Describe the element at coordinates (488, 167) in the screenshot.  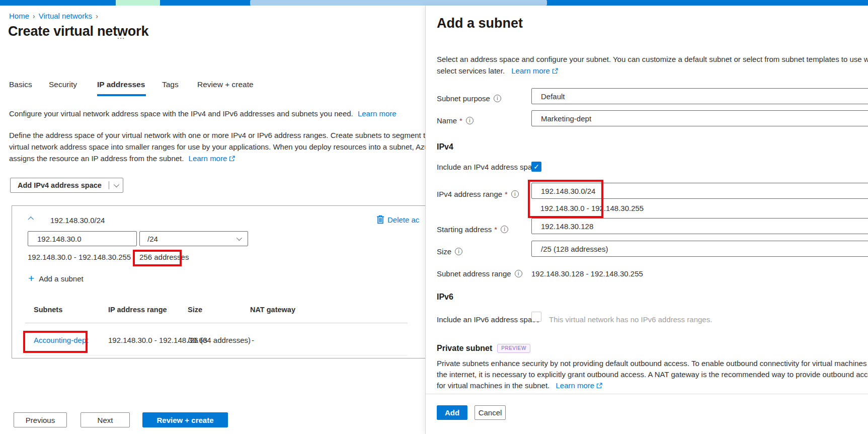
I see `include-ipv4-label: Include an IPv4 address space` at that location.